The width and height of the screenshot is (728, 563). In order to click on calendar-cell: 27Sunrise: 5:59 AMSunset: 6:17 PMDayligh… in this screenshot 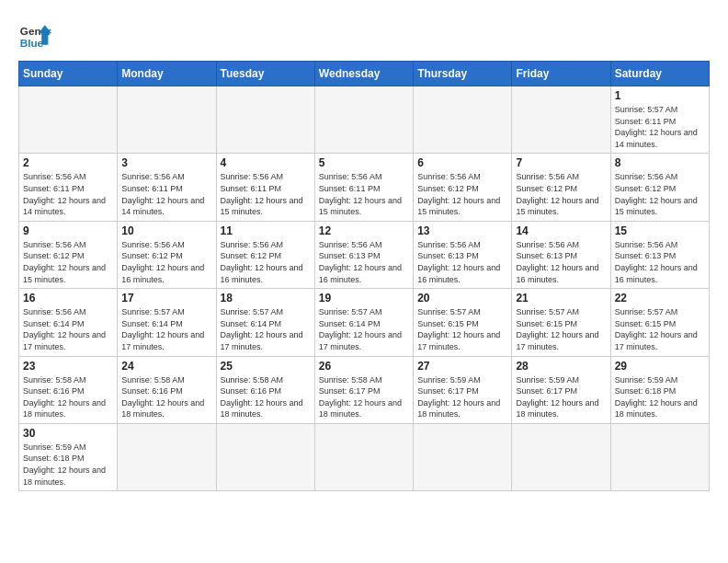, I will do `click(463, 390)`.